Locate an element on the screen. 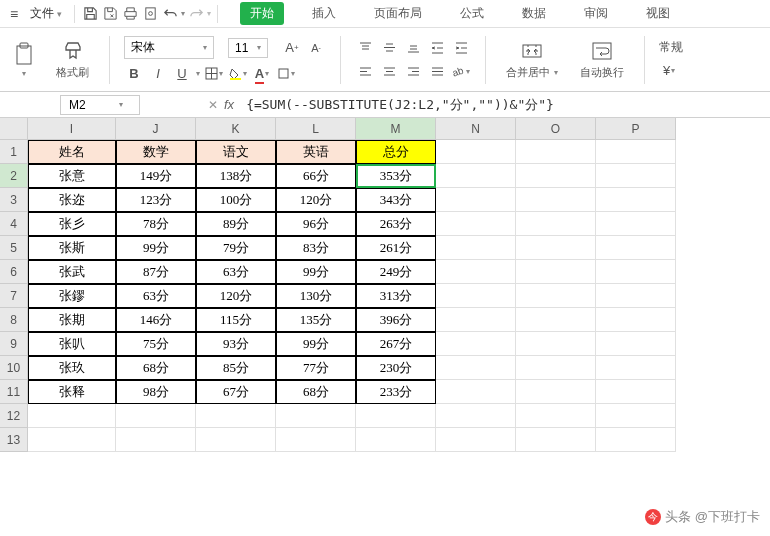  cell-J7: 63分 is located at coordinates (156, 296).